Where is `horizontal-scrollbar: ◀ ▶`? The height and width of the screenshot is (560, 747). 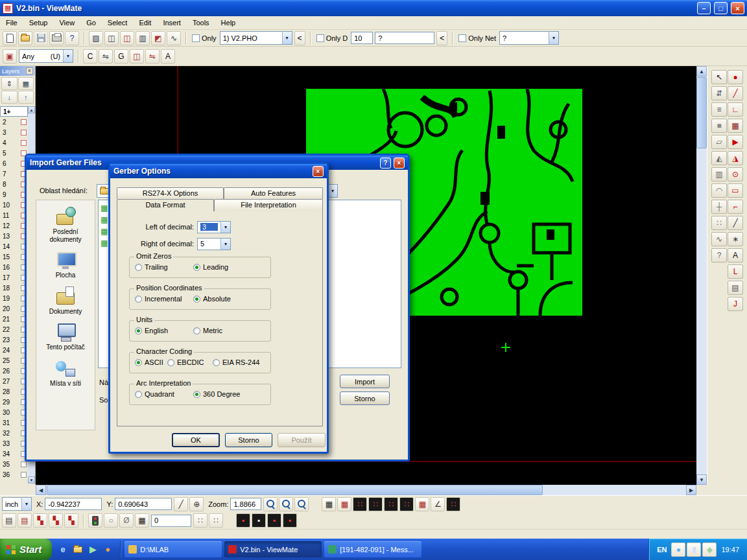
horizontal-scrollbar: ◀ ▶ is located at coordinates (366, 490).